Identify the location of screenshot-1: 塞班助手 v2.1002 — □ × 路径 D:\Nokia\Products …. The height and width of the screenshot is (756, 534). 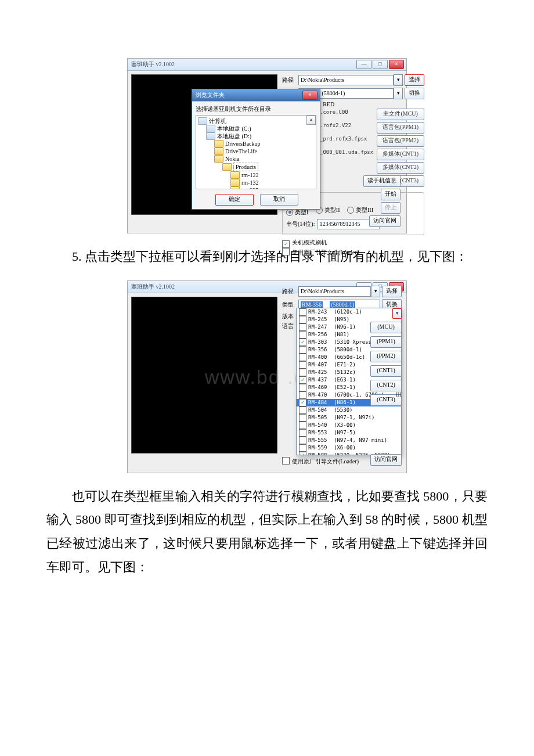
(267, 146).